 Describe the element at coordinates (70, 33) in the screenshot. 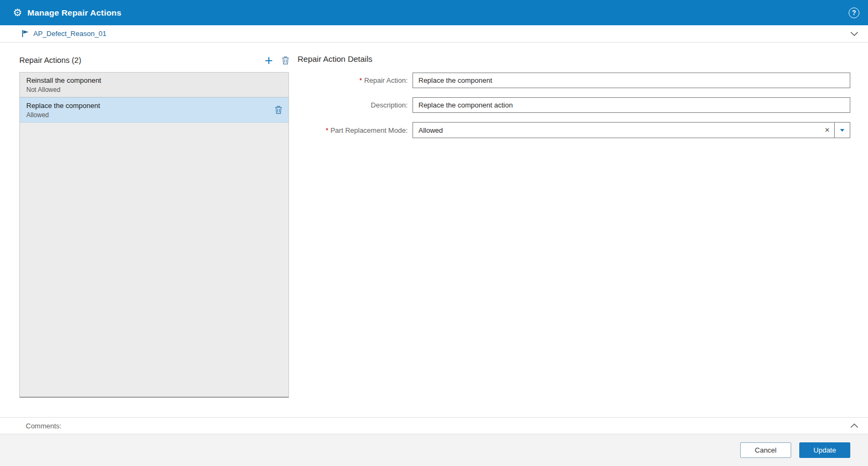

I see `breadcrumb: AP_Defect_Reason_01` at that location.